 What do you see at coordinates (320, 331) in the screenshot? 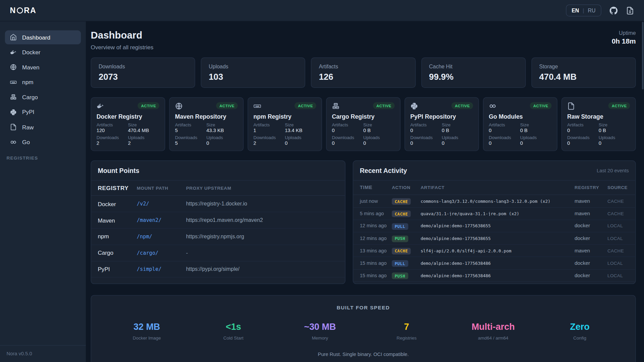
I see `speed-item-memory: ~30 MBMemory` at bounding box center [320, 331].